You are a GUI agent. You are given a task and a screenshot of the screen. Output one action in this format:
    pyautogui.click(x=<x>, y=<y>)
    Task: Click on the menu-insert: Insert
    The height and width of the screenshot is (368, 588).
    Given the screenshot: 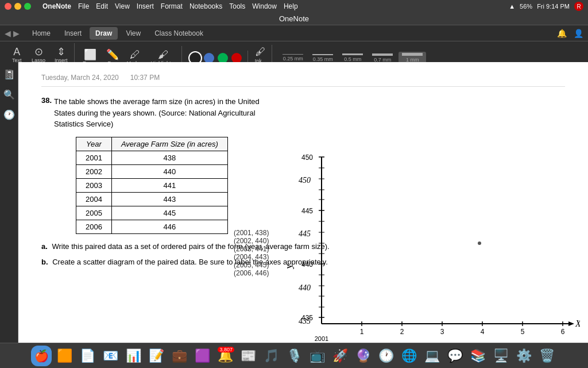 What is the action you would take?
    pyautogui.click(x=145, y=6)
    